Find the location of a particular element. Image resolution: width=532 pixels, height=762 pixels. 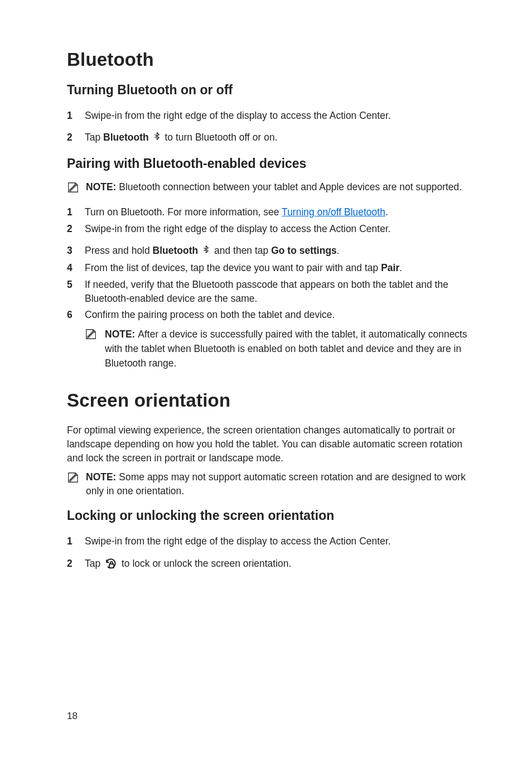

note-text: NOTE: Some apps may not support automati… is located at coordinates (277, 484).